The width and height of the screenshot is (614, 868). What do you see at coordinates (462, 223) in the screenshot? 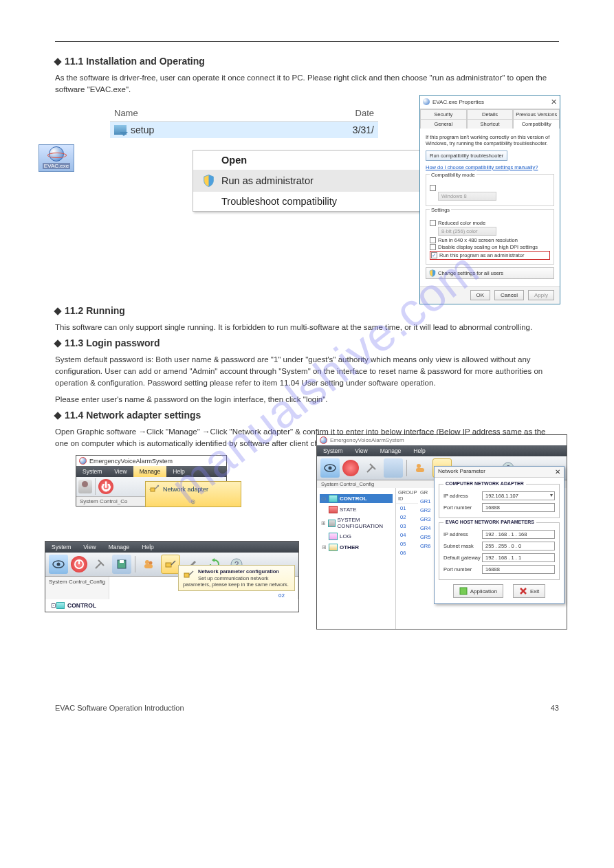
I see `label-reduced-color: Reduced color mode` at bounding box center [462, 223].